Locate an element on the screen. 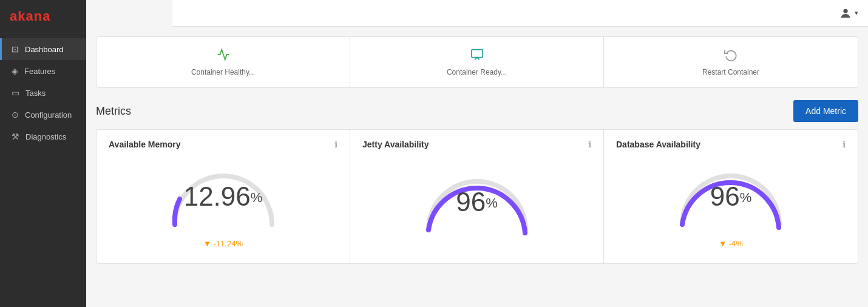  dashboard-icon: ⊡ is located at coordinates (15, 49).